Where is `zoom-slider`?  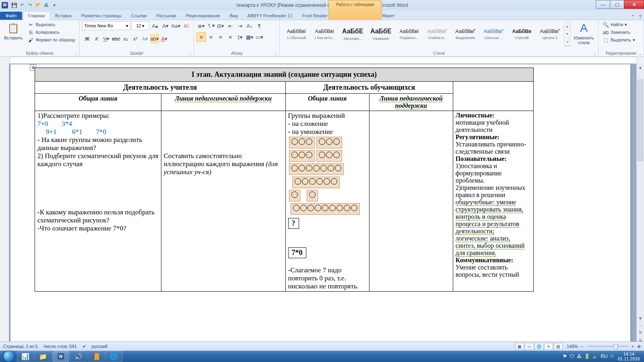
zoom-slider is located at coordinates (608, 346).